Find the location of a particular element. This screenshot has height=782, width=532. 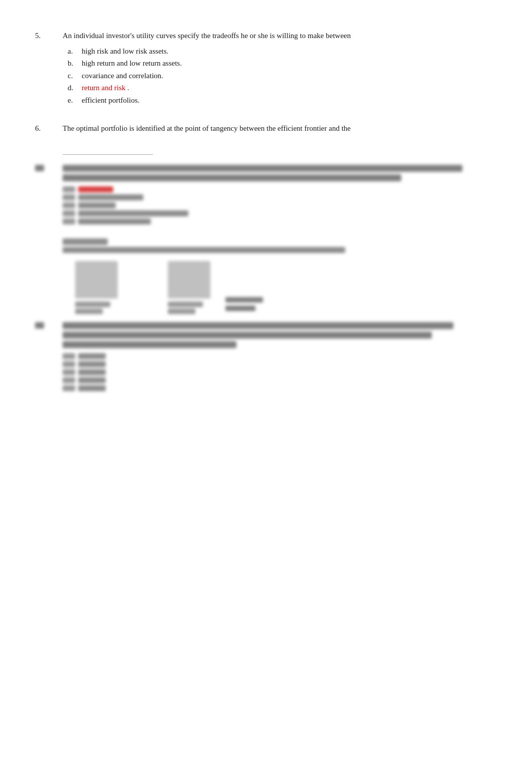

blurred-9-answer-a is located at coordinates (280, 356).